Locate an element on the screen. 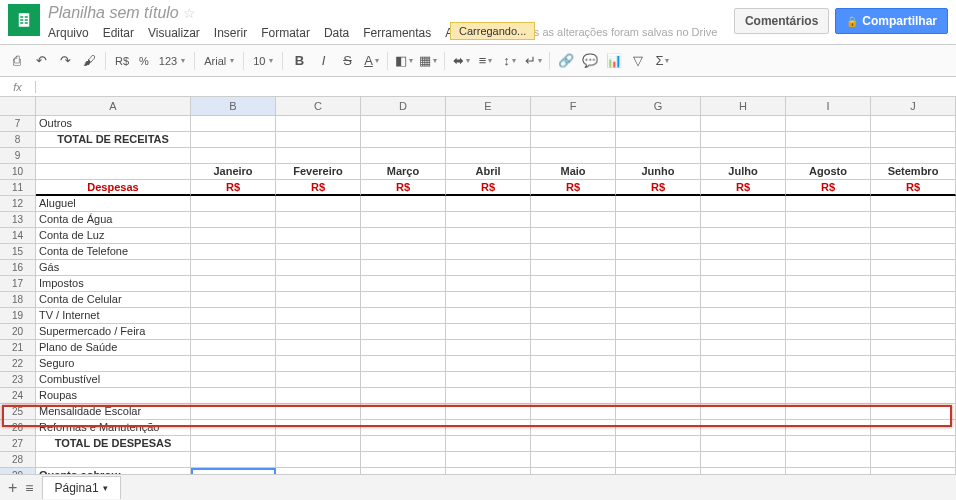 The image size is (956, 500). toolbar: ⎙ ↶ ↷ 🖌 R$ % 123 Arial 10 B I S A ◧ ▦ ⬌ … is located at coordinates (478, 61).